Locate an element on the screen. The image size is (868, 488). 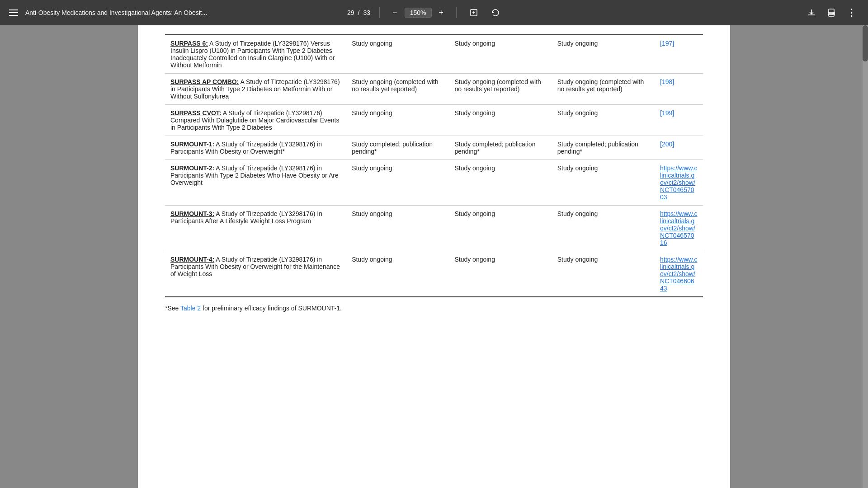
ref-cell: [197] is located at coordinates (679, 54).